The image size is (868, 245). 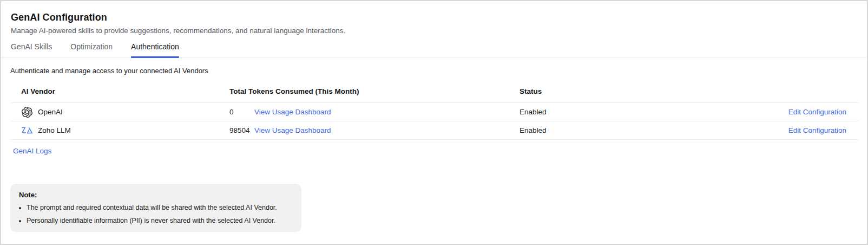 I want to click on column-header-tokens: Total Tokens Consumed (This Month), so click(x=374, y=91).